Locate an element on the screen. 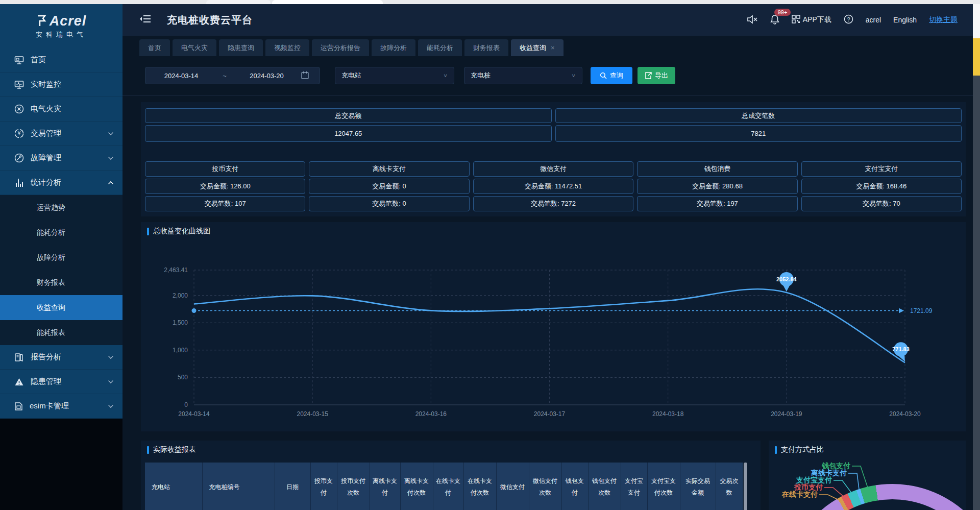 The height and width of the screenshot is (510, 980). income-report-panel: 实际收益报表 充电站充电桩编号日期投币支付投币支付次数离线卡支付离线卡支付次数在… is located at coordinates (451, 475).